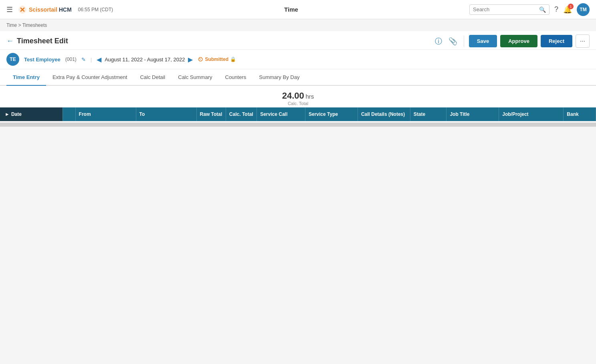 This screenshot has width=596, height=364. I want to click on top-nav: ☰ Scissortail HCM 06:55 PM (CDT) Time 🔍 …, so click(298, 10).